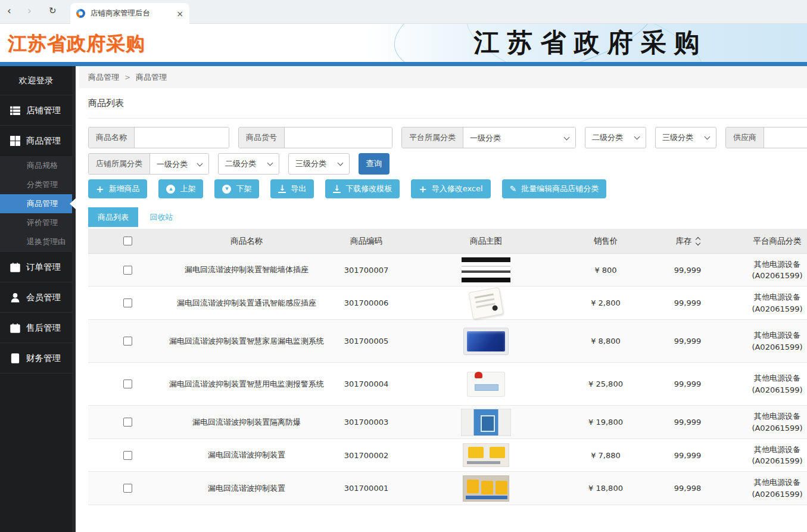 The height and width of the screenshot is (532, 807). I want to click on shop-category-label: 店铺所属分类, so click(119, 164).